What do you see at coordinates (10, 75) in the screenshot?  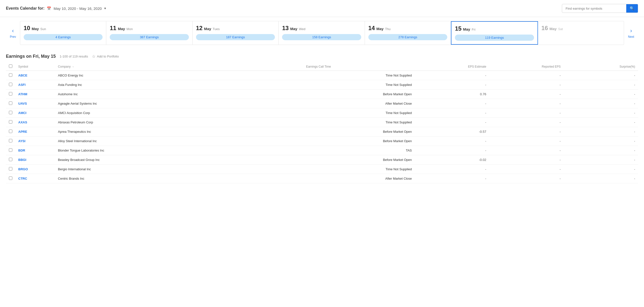 I see `row-checkbox-ABCE` at bounding box center [10, 75].